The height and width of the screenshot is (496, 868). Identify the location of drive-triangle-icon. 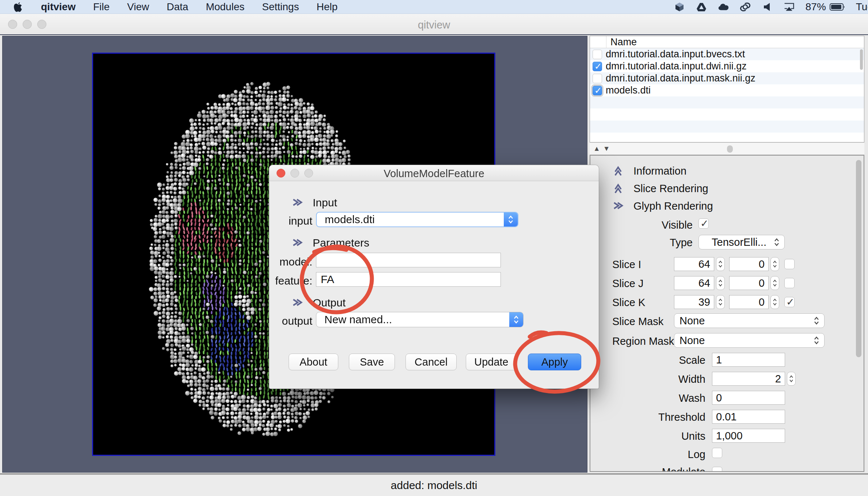
(701, 7).